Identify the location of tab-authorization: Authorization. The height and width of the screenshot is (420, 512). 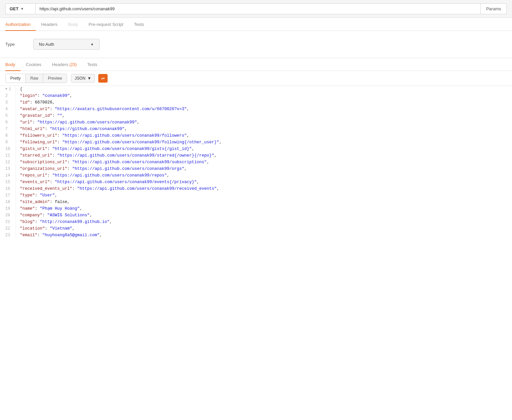
(21, 25).